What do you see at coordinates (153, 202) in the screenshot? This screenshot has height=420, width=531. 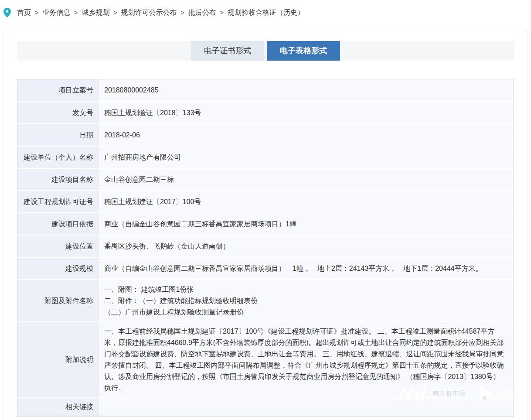 I see `row-value-text: 穗国土规划建证〔2017〕100号` at bounding box center [153, 202].